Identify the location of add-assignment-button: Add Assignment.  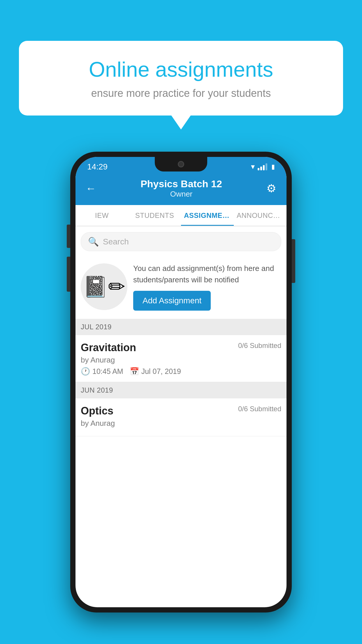
(172, 301).